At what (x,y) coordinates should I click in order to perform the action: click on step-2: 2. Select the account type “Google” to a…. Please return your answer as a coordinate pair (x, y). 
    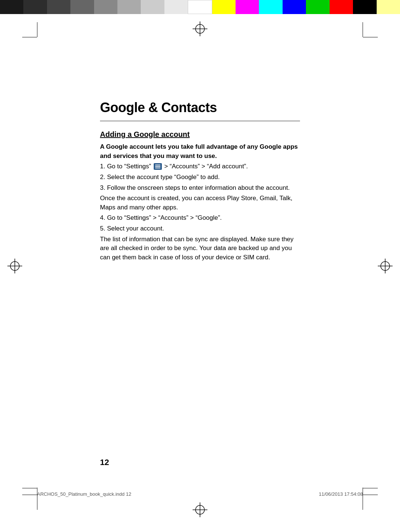
    Looking at the image, I should click on (200, 178).